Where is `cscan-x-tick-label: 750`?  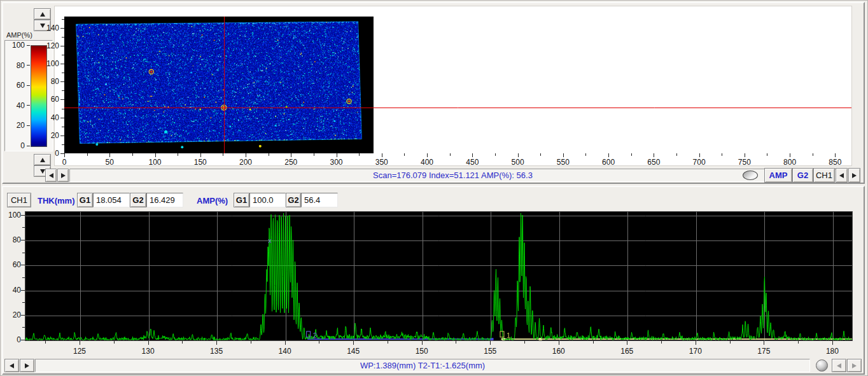
cscan-x-tick-label: 750 is located at coordinates (745, 162).